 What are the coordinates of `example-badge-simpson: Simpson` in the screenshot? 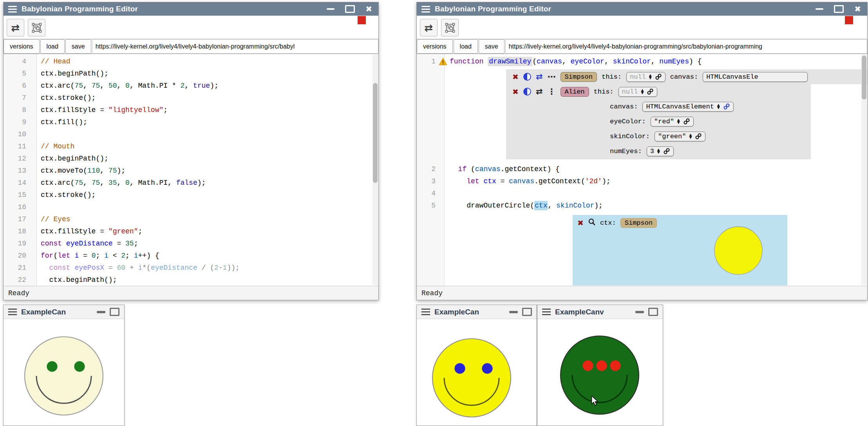 It's located at (579, 77).